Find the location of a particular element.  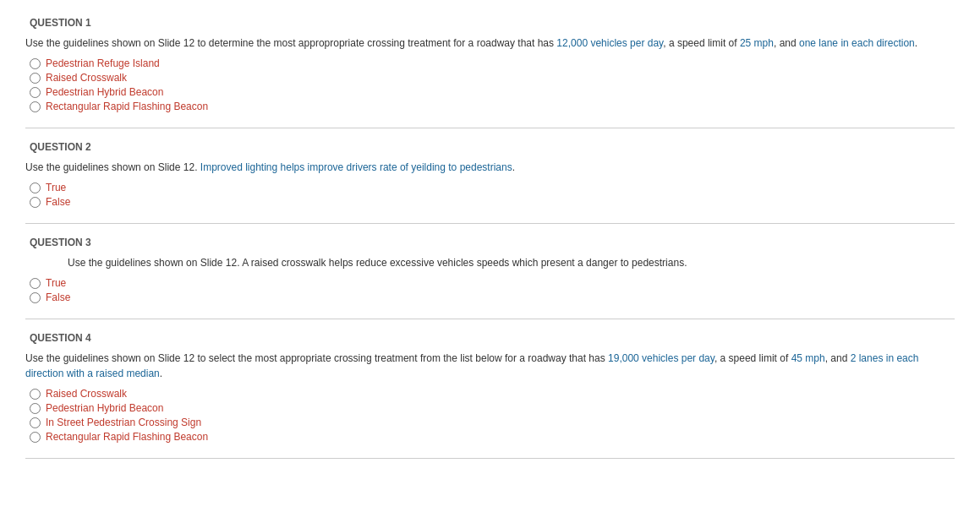

option-row-q2-1: True is located at coordinates (490, 188).